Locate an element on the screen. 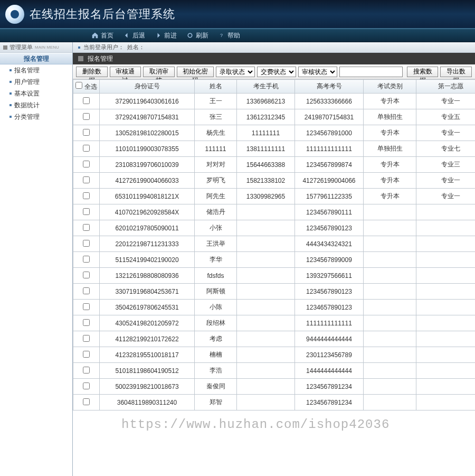 The width and height of the screenshot is (475, 476). cell-exam: 1393297566611 is located at coordinates (329, 276).